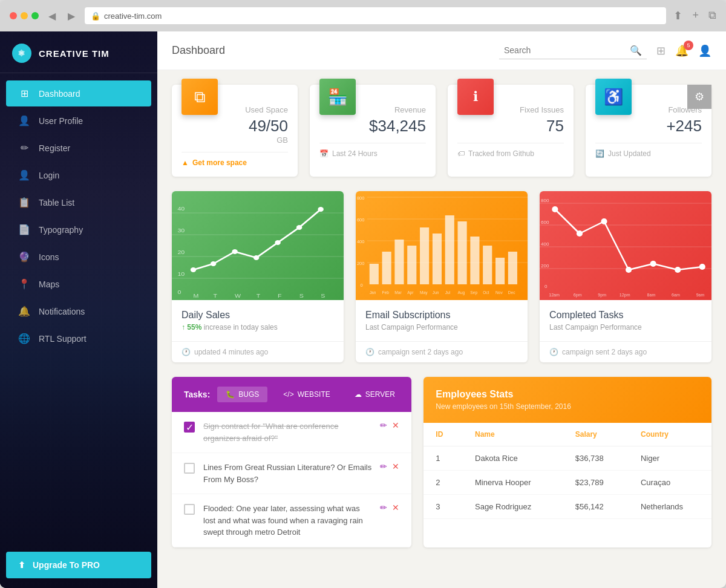 This screenshot has height=588, width=726. Describe the element at coordinates (626, 246) in the screenshot. I see `completed-tasks-chart: 800 600 400 200 0` at that location.